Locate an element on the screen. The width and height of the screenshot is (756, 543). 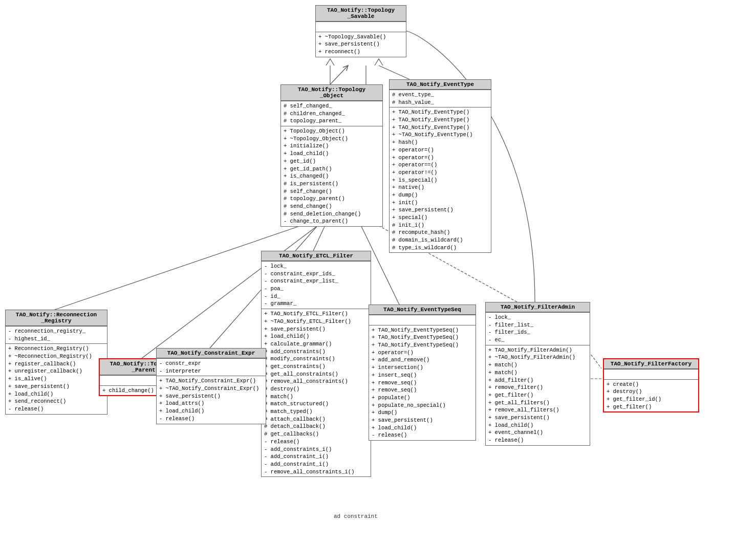
filter-factory-title: TAO_Notify_FilterFactory is located at coordinates (651, 364).